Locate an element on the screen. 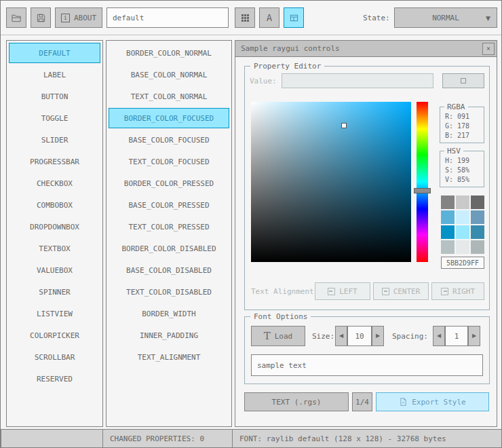 Image resolution: width=502 pixels, height=448 pixels. spacing-increment-button: ▶ is located at coordinates (474, 336).